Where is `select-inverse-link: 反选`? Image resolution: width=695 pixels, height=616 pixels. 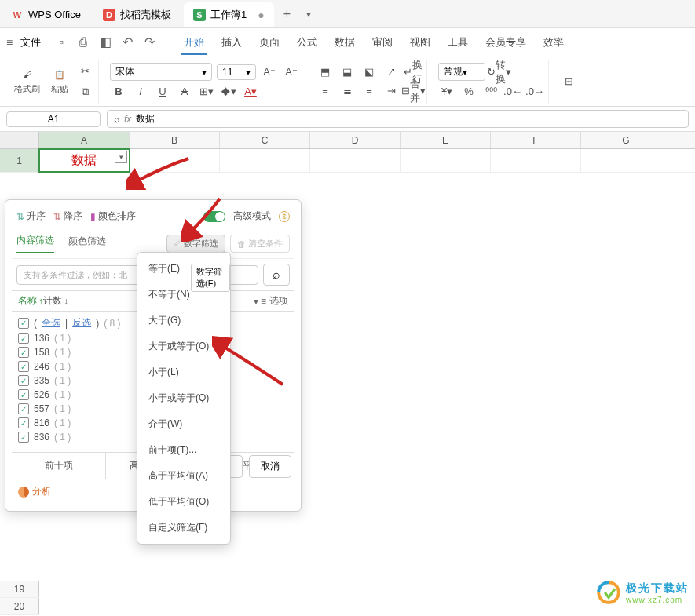
select-inverse-link: 反选 is located at coordinates (82, 323).